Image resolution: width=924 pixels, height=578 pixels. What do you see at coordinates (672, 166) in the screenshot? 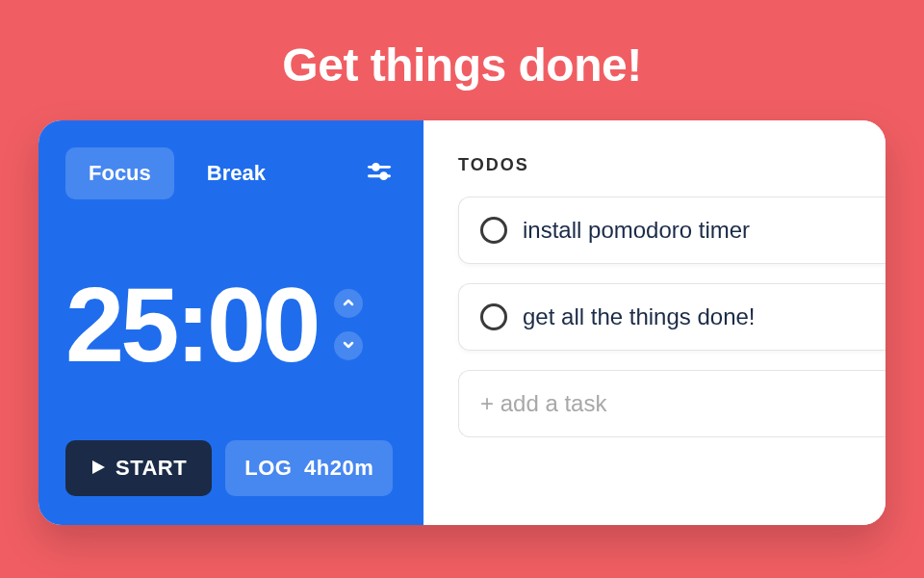
I see `todos-title: TODOS` at bounding box center [672, 166].